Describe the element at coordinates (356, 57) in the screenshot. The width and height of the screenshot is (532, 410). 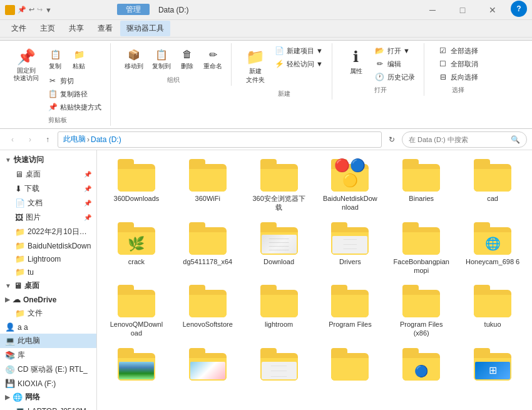
I see `properties-icon: ℹ` at that location.